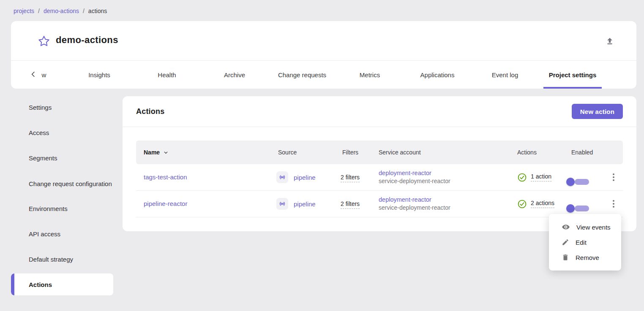  I want to click on row-context-menu: View events Edit Remove, so click(585, 242).